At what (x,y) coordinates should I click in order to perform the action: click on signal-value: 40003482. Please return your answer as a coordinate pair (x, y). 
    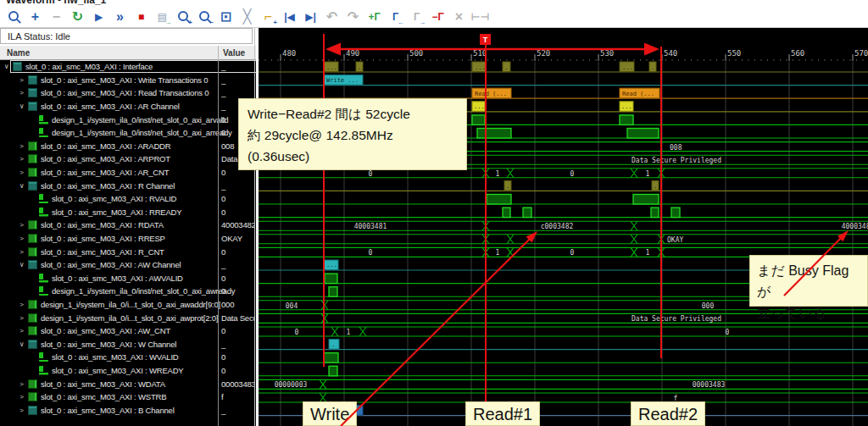
    Looking at the image, I should click on (238, 225).